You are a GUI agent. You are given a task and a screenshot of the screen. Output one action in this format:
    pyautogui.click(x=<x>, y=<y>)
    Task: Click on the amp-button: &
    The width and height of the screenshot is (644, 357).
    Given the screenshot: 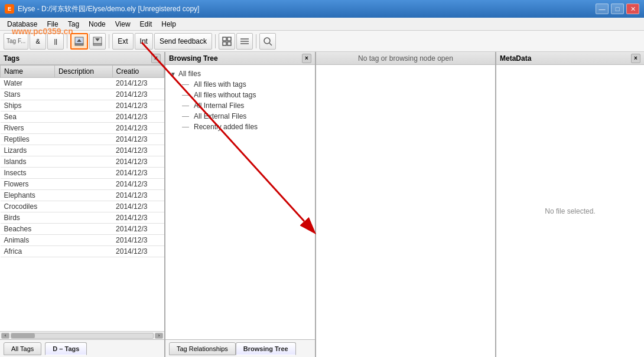 What is the action you would take?
    pyautogui.click(x=38, y=41)
    